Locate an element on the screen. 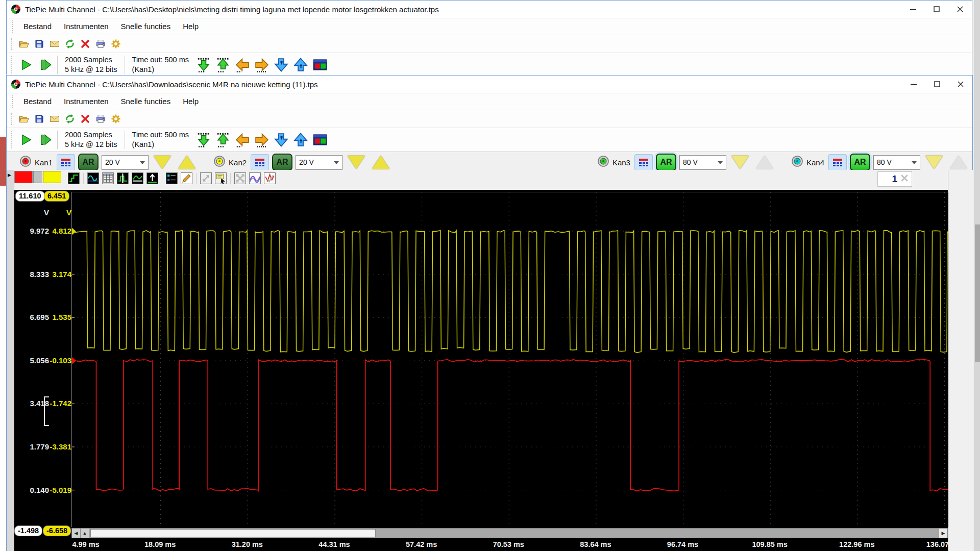  background-red-block is located at coordinates (3, 161).